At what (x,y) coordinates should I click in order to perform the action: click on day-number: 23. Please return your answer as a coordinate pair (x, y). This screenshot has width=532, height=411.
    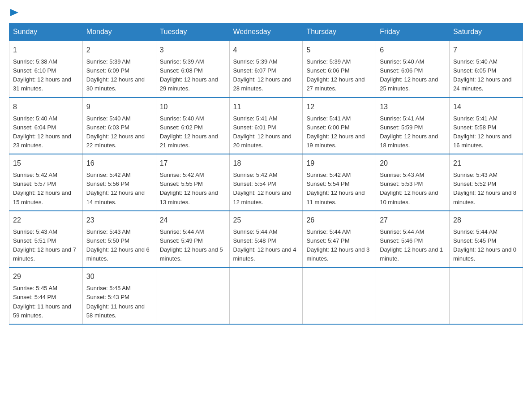
    Looking at the image, I should click on (119, 220).